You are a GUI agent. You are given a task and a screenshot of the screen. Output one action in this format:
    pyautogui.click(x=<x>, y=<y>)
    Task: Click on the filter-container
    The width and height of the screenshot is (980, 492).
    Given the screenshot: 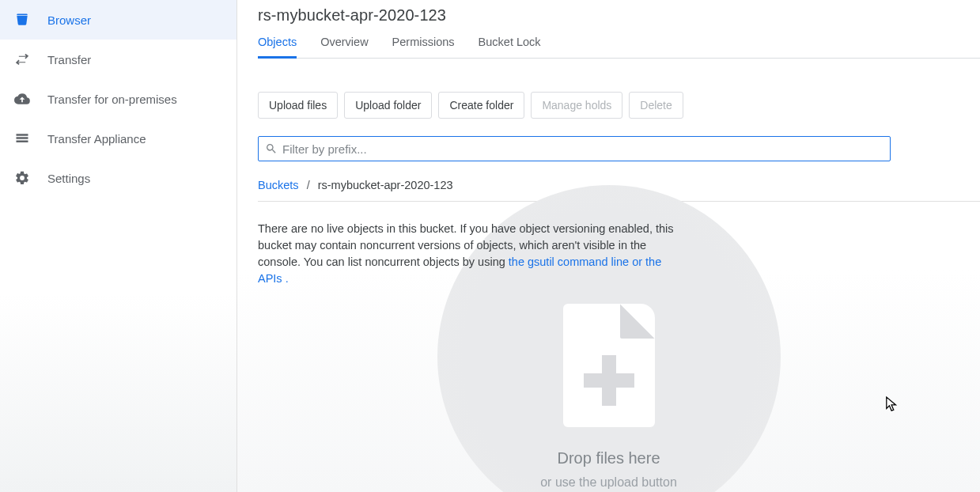 What is the action you would take?
    pyautogui.click(x=574, y=149)
    